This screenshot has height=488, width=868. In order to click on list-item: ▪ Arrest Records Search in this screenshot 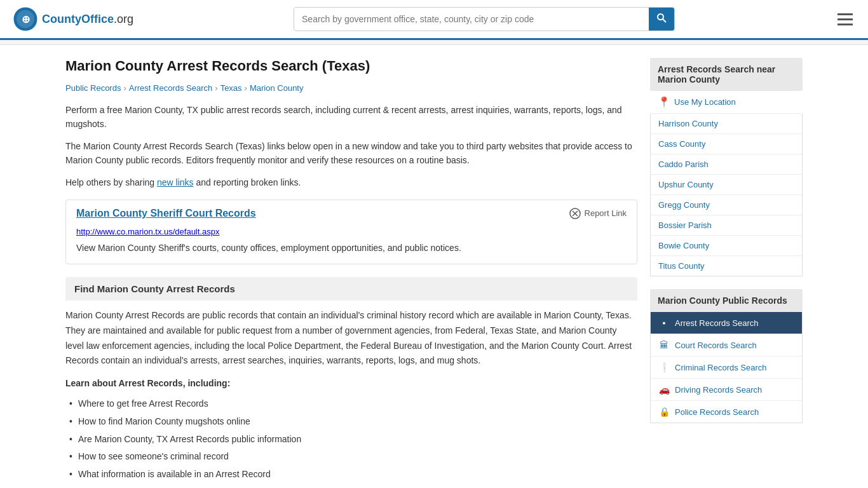, I will do `click(726, 323)`.